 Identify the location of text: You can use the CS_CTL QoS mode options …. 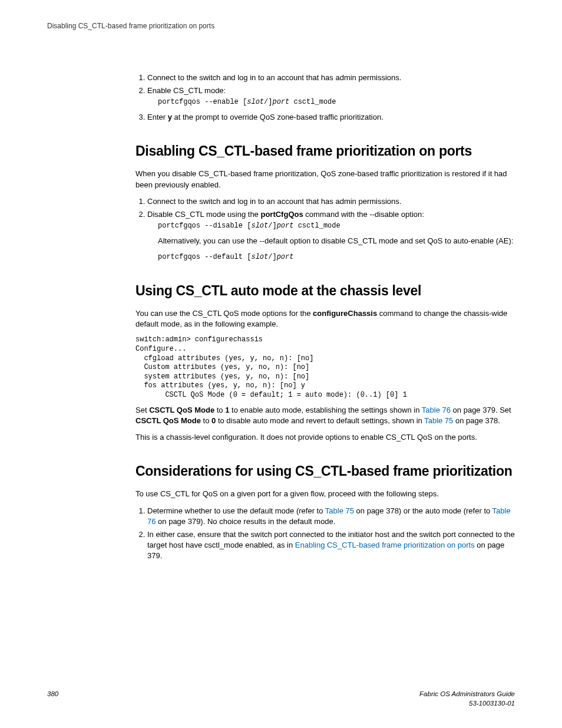
(224, 314).